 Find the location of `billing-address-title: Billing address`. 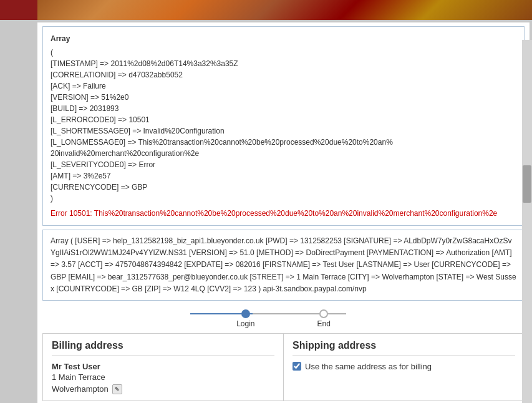

billing-address-title: Billing address is located at coordinates (163, 348).